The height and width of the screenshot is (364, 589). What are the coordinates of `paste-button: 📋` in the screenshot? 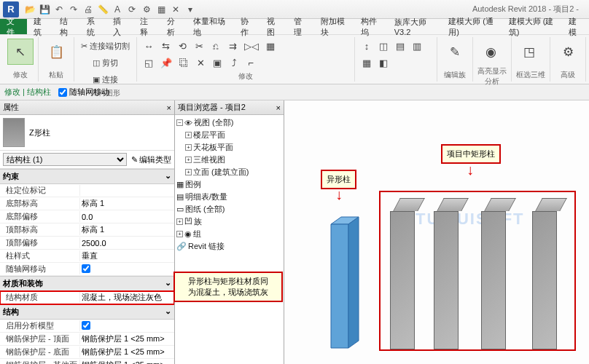 It's located at (56, 52).